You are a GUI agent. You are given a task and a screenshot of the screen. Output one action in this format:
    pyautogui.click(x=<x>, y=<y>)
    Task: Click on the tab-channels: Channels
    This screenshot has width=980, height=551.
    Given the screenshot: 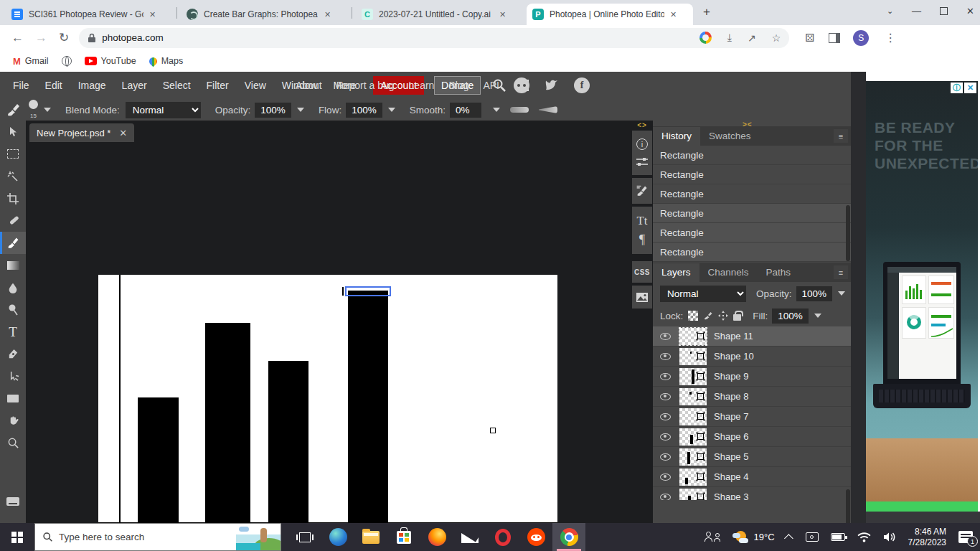 What is the action you would take?
    pyautogui.click(x=729, y=273)
    